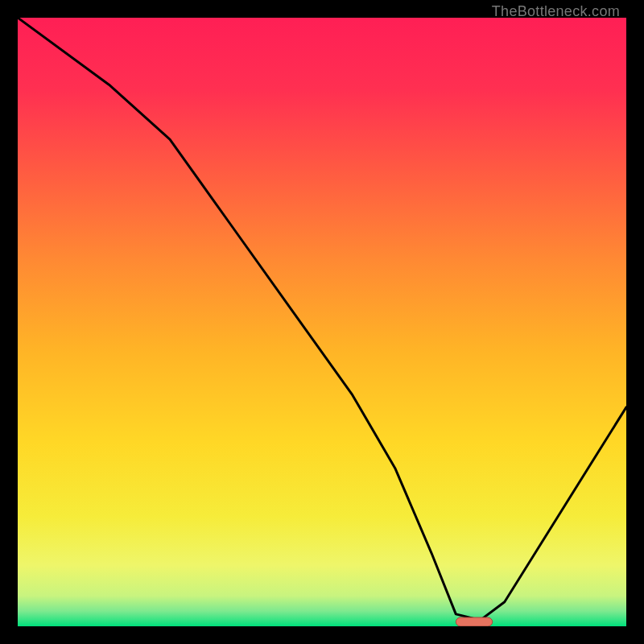  Describe the element at coordinates (473, 621) in the screenshot. I see `optimum-marker` at that location.